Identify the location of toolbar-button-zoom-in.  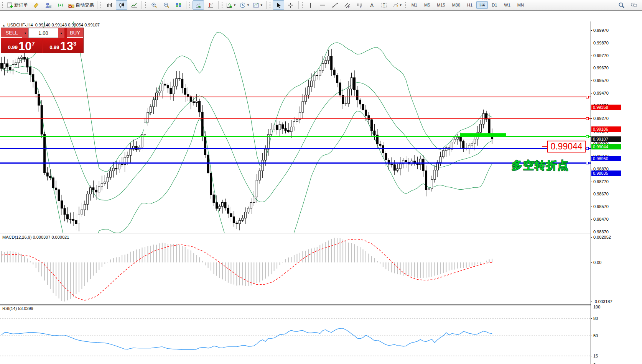
(154, 5).